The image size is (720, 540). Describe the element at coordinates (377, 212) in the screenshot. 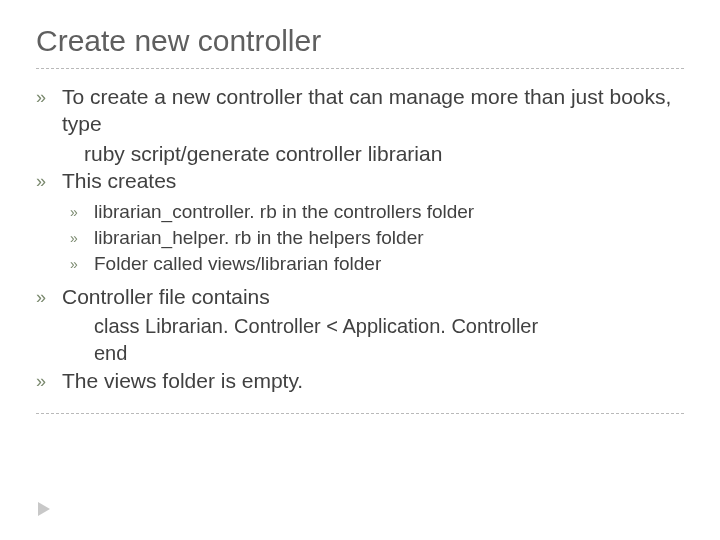

I see `list-item: » librarian_controller. rb in the contro…` at that location.